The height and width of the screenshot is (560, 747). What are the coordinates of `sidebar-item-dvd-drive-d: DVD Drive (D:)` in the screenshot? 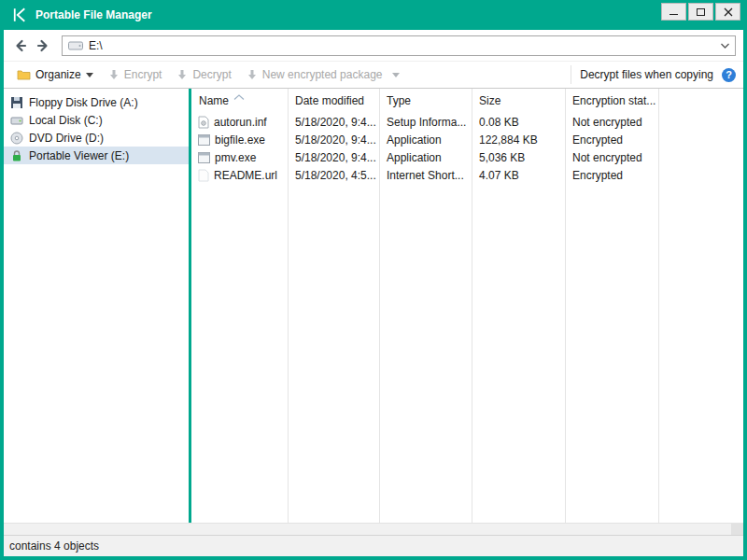 It's located at (96, 138).